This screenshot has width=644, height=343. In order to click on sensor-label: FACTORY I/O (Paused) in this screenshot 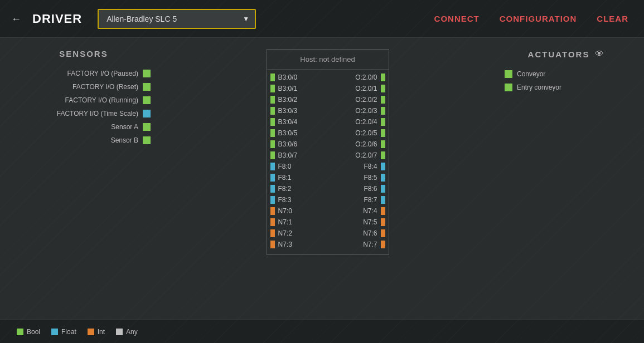, I will do `click(103, 74)`.